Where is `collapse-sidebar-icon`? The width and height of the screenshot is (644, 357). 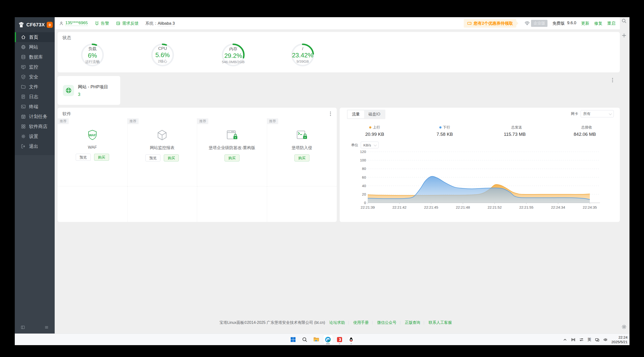 collapse-sidebar-icon is located at coordinates (23, 328).